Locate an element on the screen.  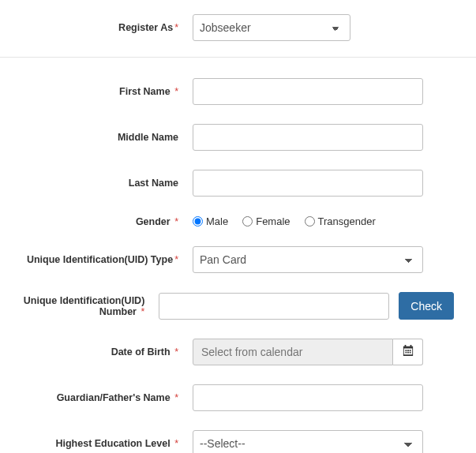
register-as-select: Jobseeker is located at coordinates (272, 28).